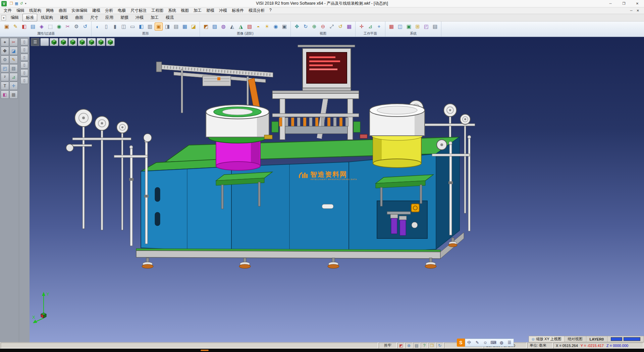 This screenshot has height=352, width=644. I want to click on move-icon: ✥, so click(5, 51).